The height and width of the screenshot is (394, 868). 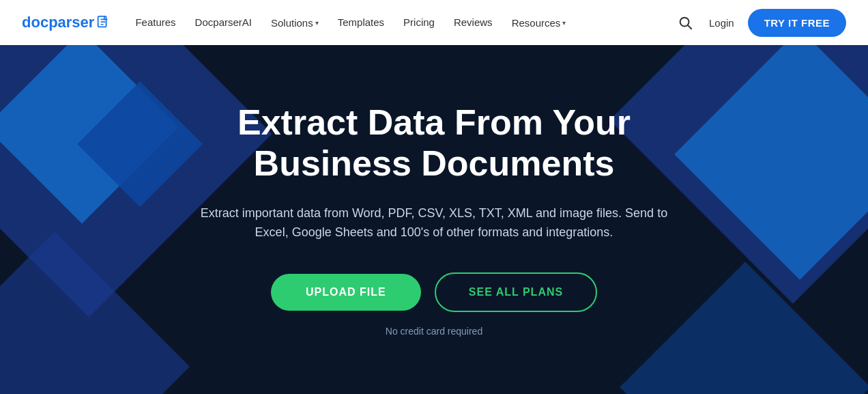 I want to click on upload-file-button: UPLOAD FILE, so click(x=346, y=292).